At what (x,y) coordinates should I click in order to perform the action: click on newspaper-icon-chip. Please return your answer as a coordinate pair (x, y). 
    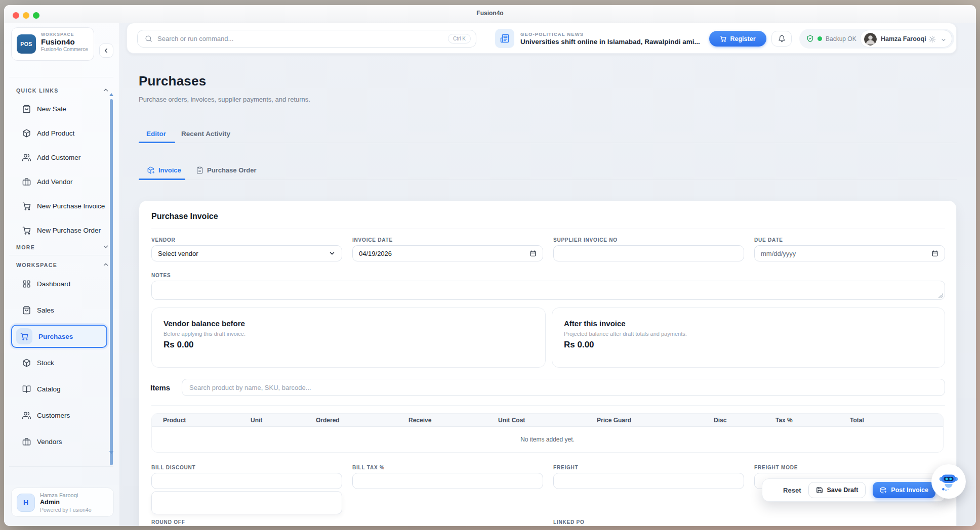
    Looking at the image, I should click on (505, 38).